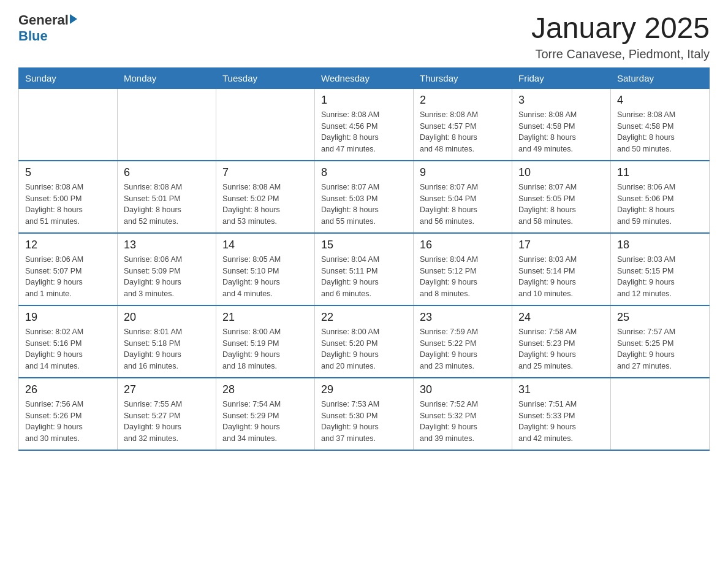 This screenshot has width=728, height=563. Describe the element at coordinates (68, 350) in the screenshot. I see `day-info: Sunrise: 8:02 AM Sunset: 5:16 PM Dayligh…` at that location.